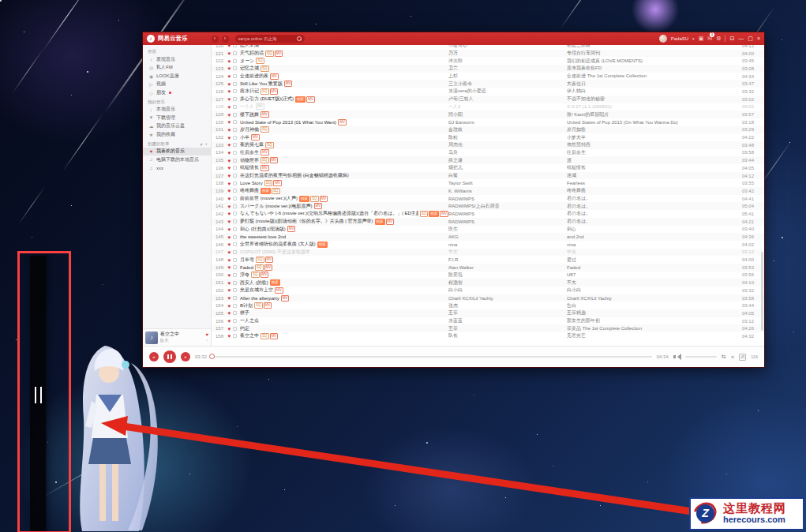  Describe the element at coordinates (154, 357) in the screenshot. I see `previous-track-button: «` at that location.